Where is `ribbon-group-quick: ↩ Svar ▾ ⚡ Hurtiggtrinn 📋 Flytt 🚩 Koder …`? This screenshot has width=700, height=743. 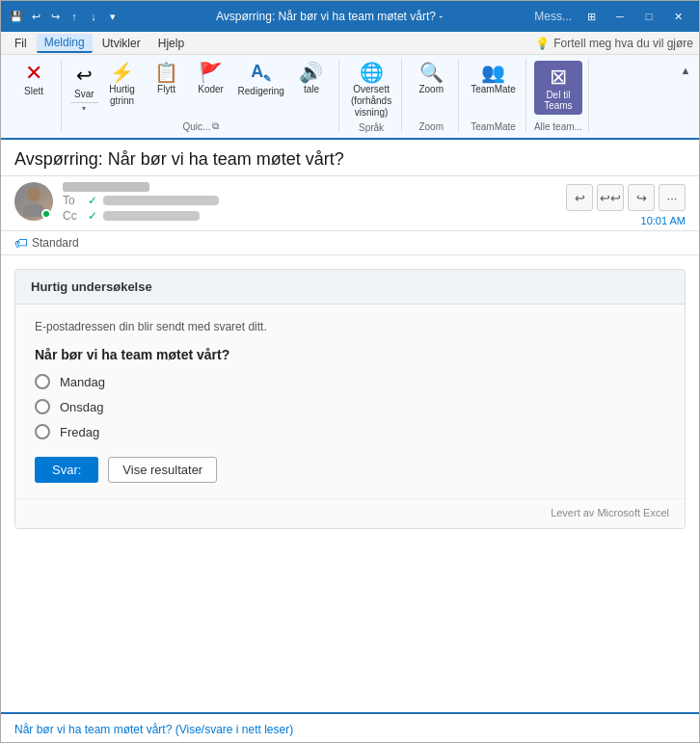
ribbon-group-quick: ↩ Svar ▾ ⚡ Hurtiggtrinn 📋 Flytt 🚩 Koder … is located at coordinates (202, 95).